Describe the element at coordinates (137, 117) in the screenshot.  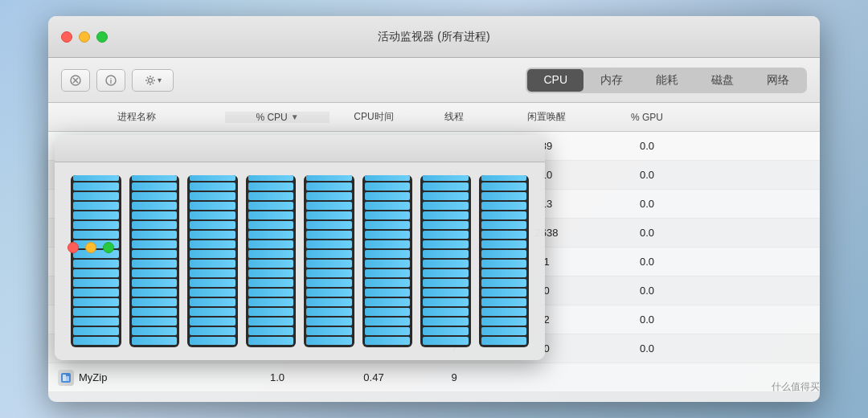
I see `header-process: 进程名称` at that location.